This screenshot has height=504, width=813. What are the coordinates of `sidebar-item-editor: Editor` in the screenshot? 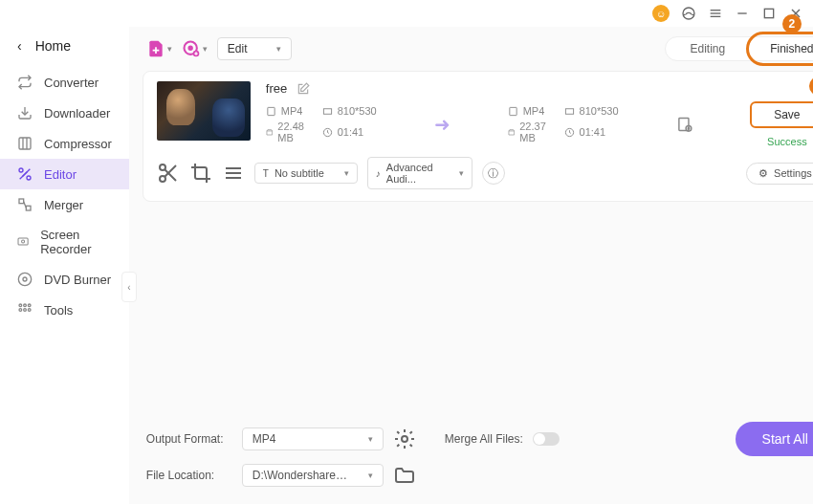 It's located at (65, 174).